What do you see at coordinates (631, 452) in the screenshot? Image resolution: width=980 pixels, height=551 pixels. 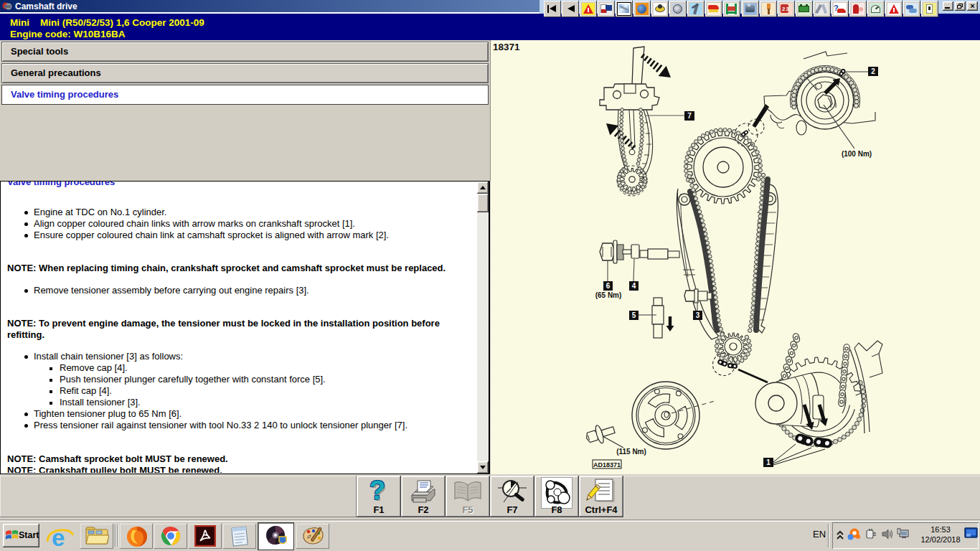 I see `svg-text: (115 Nm)` at bounding box center [631, 452].